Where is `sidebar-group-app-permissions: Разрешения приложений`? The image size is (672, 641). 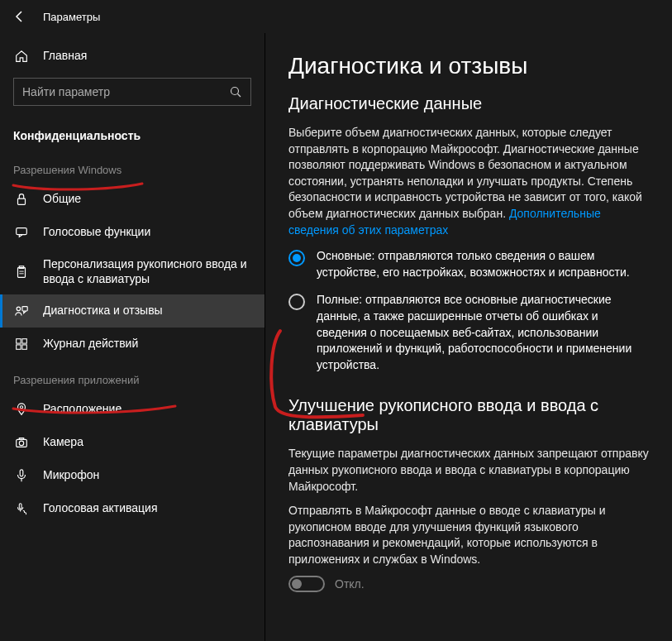
sidebar-group-app-permissions: Разрешения приложений is located at coordinates (132, 377).